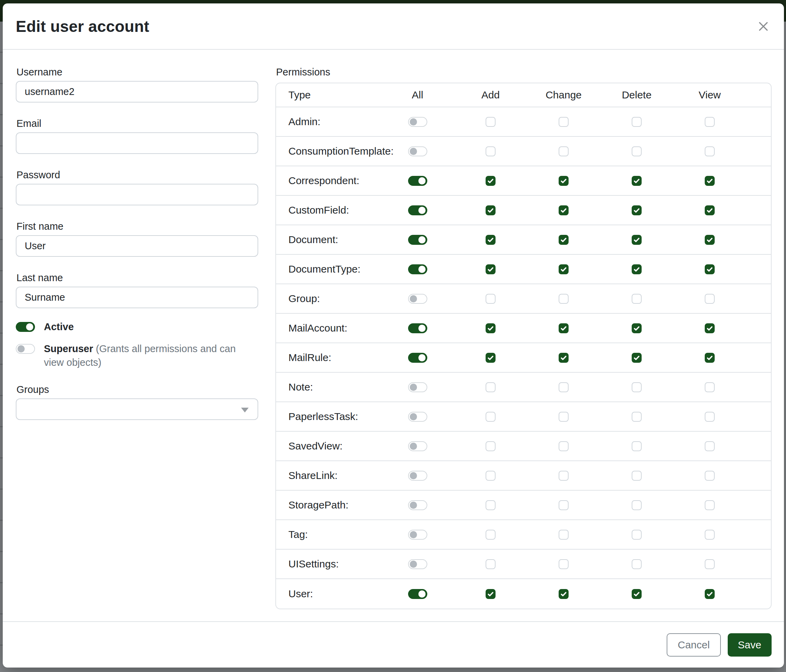  What do you see at coordinates (137, 246) in the screenshot?
I see `first-name-field` at bounding box center [137, 246].